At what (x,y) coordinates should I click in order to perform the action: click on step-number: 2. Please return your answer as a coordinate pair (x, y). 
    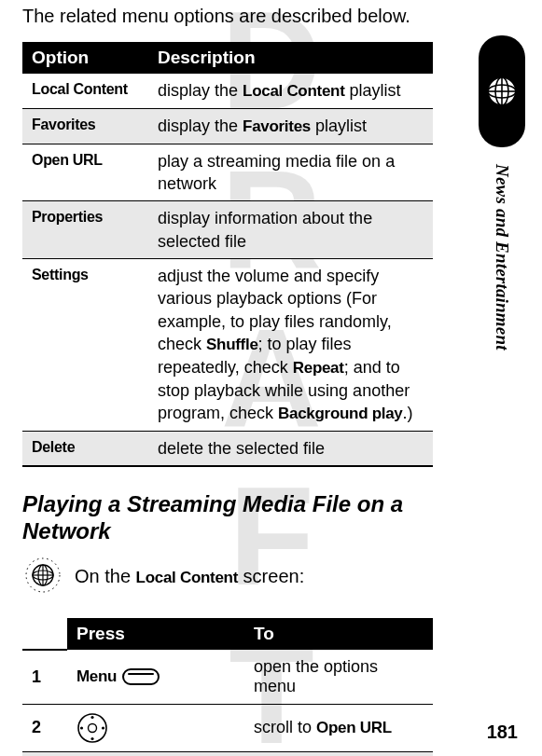
    Looking at the image, I should click on (45, 727).